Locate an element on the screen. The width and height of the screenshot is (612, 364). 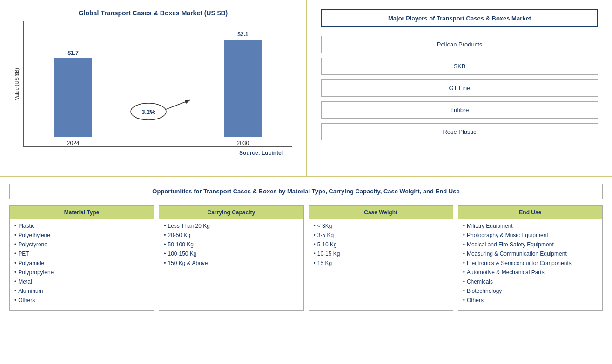
column-case-weight: Case Weight •< 3Kg •3-5 Kg •5-10 Kg •10-… is located at coordinates (381, 258).